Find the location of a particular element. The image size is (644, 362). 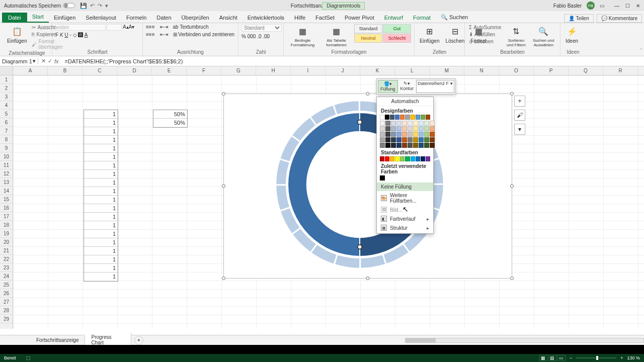

maximize-icon: ☐ is located at coordinates (628, 6).